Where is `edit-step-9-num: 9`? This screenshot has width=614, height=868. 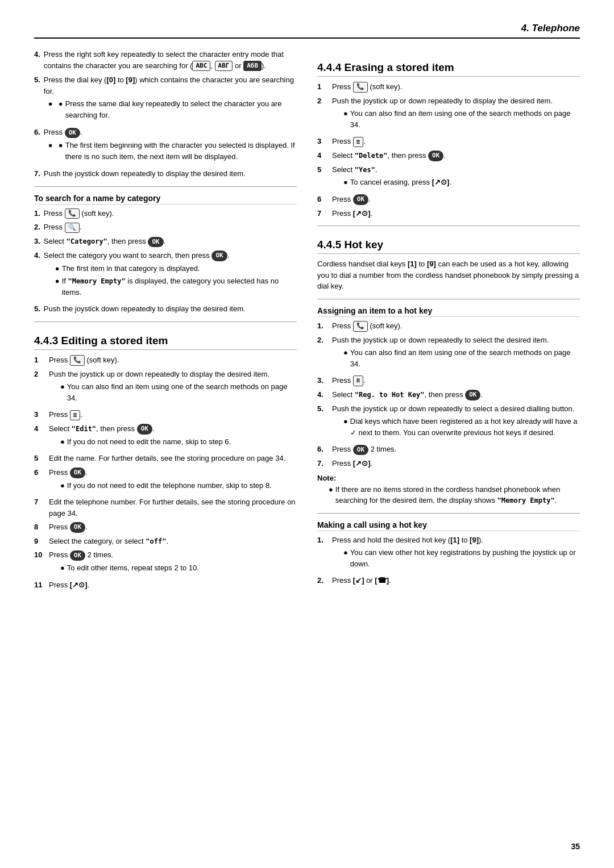
edit-step-9-num: 9 is located at coordinates (40, 541).